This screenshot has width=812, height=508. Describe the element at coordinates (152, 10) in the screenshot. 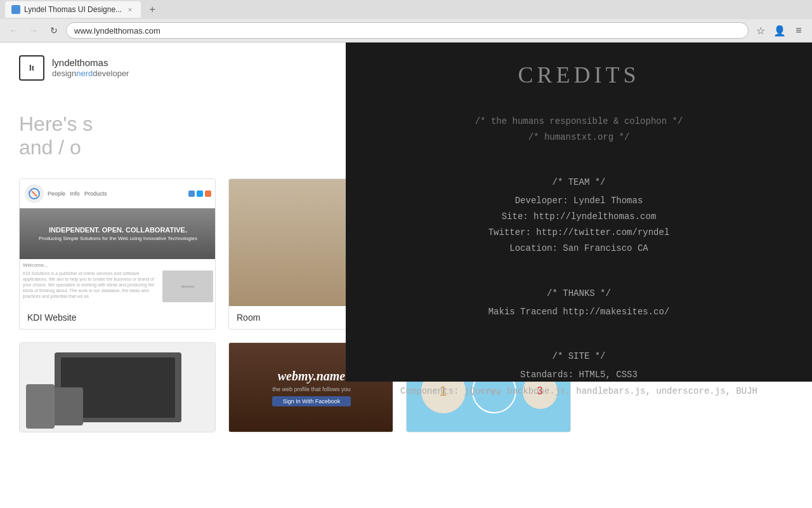

I see `new-tab-button: +` at that location.